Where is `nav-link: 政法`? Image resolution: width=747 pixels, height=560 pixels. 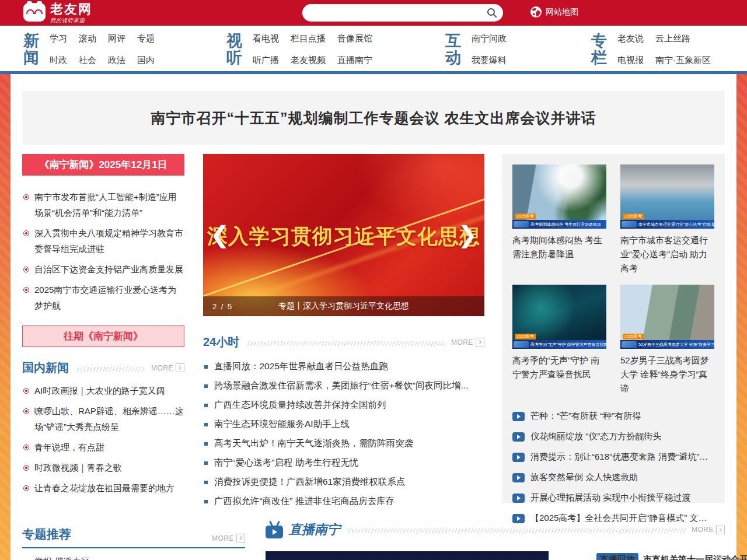
nav-link: 政法 is located at coordinates (117, 61).